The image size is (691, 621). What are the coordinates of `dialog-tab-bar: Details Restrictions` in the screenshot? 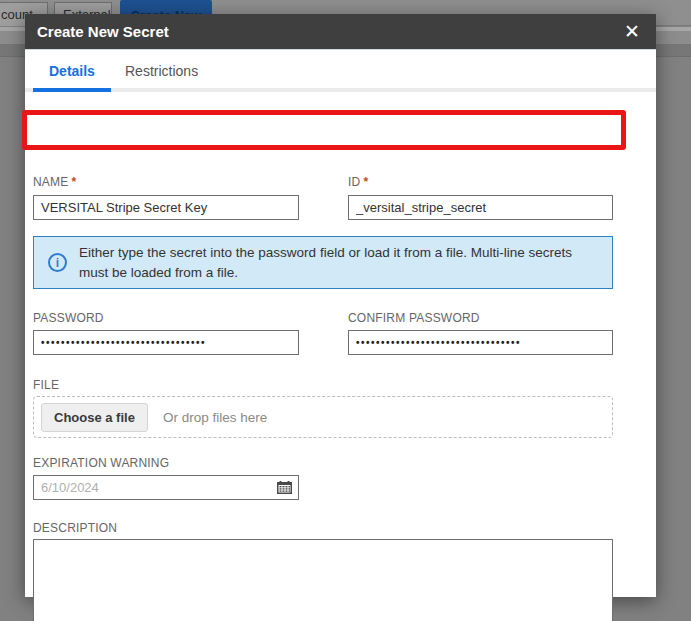 It's located at (340, 71).